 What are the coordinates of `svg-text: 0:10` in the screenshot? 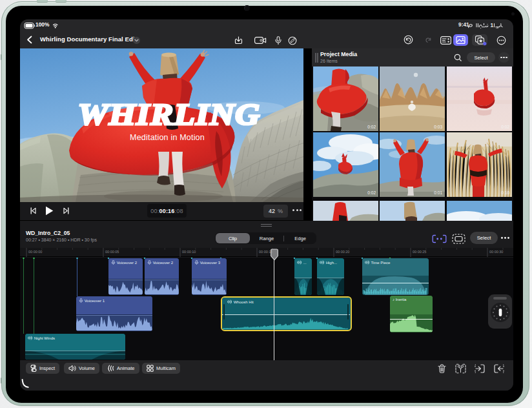 It's located at (505, 192).